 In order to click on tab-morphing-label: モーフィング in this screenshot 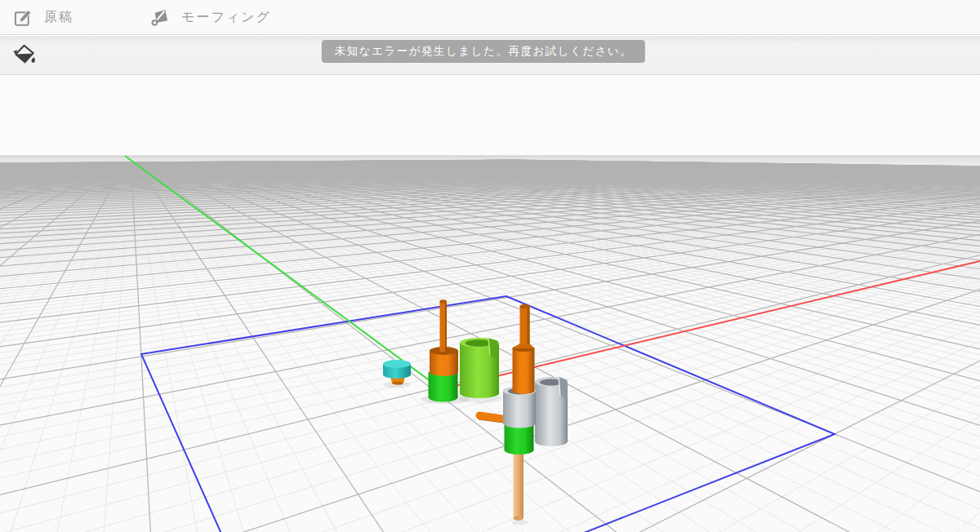, I will do `click(226, 18)`.